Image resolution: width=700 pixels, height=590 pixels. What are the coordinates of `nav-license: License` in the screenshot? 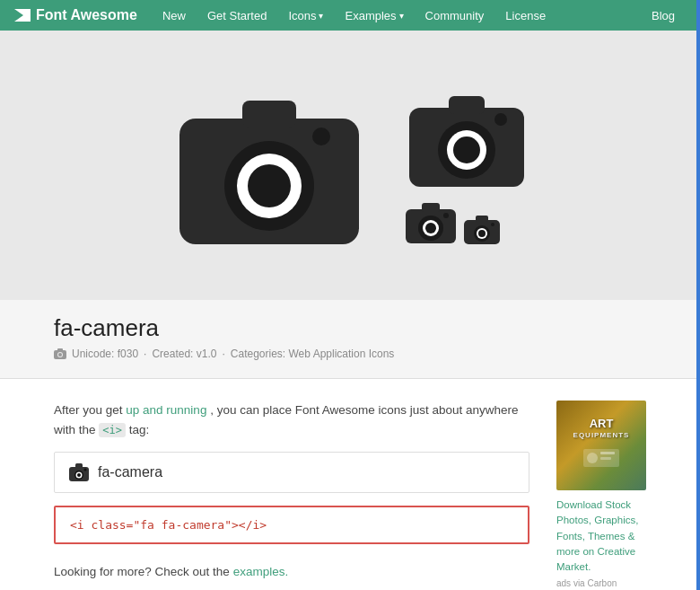 It's located at (526, 15).